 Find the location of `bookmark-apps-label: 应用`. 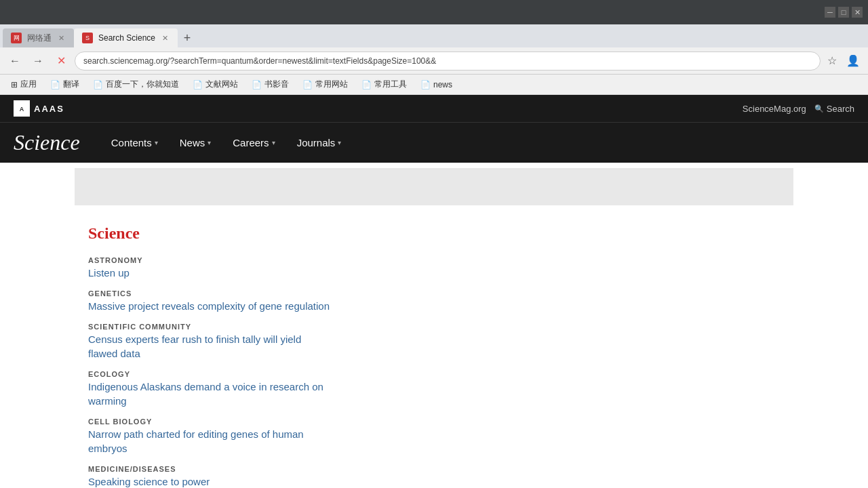

bookmark-apps-label: 应用 is located at coordinates (28, 84).